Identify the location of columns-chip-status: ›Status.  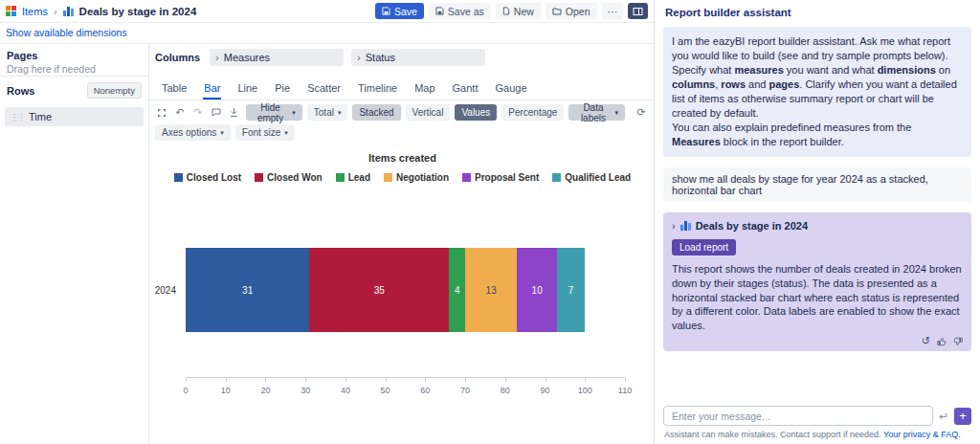
(418, 57).